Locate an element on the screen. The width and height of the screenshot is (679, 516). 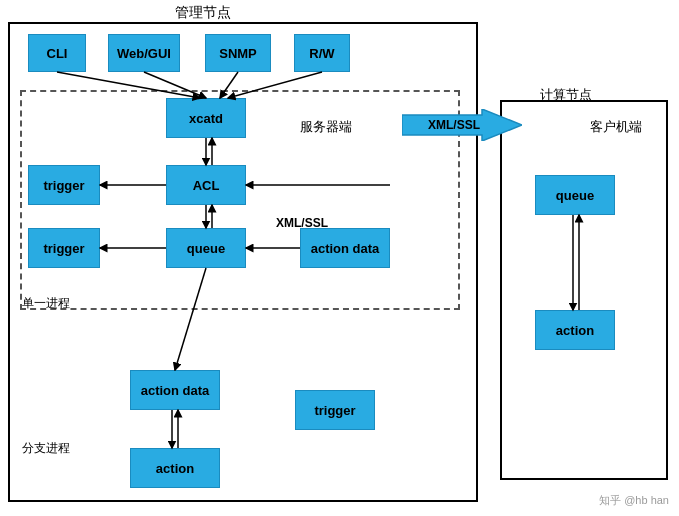
trigger1-box: trigger is located at coordinates (64, 185).